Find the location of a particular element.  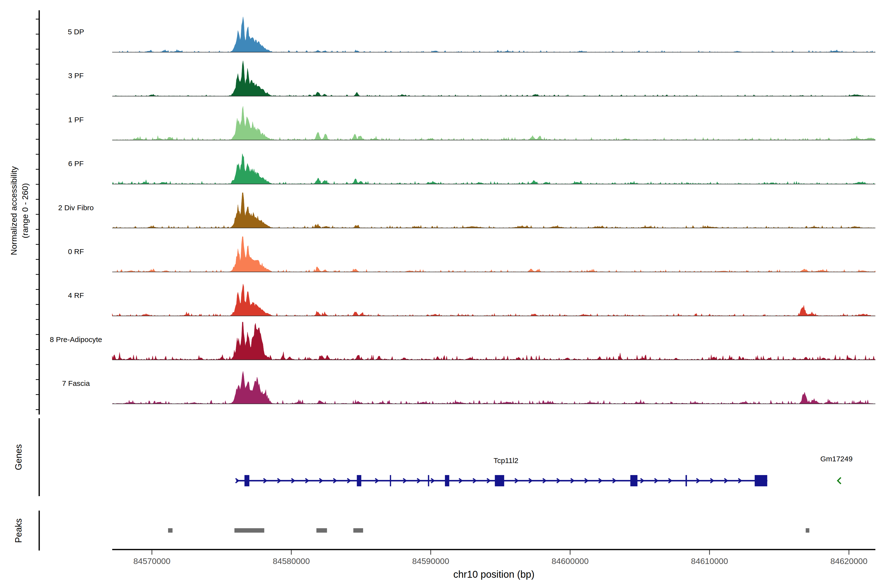

track-5-dp: 5 DP is located at coordinates (472, 34).